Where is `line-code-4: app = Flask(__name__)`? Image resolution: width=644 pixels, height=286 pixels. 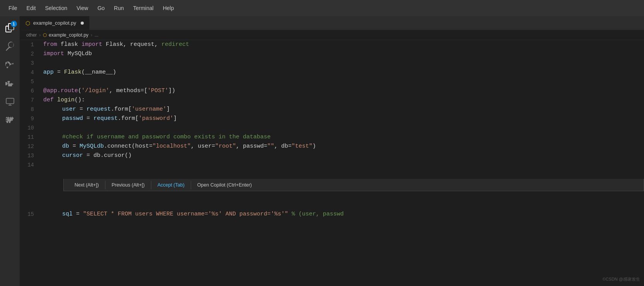
line-code-4: app = Flask(__name__) is located at coordinates (342, 72).